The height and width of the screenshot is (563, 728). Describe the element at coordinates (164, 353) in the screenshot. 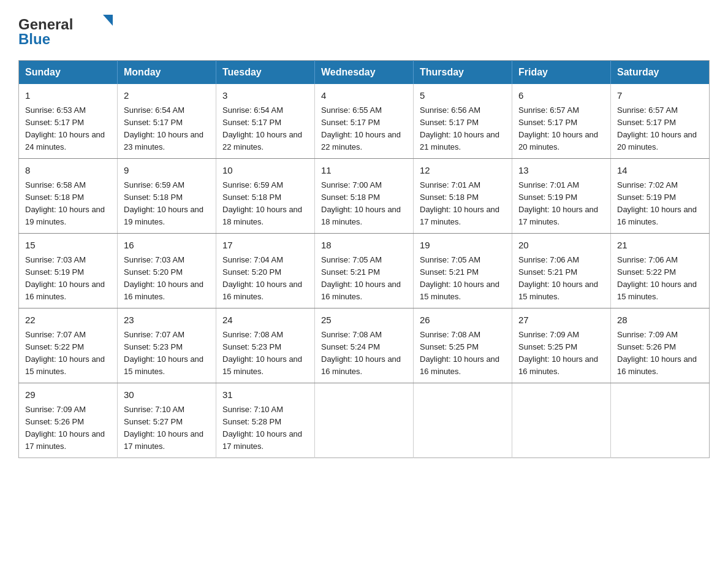

I see `day-info: Sunrise: 7:07 AMSunset: 5:23 PMDaylight:…` at that location.